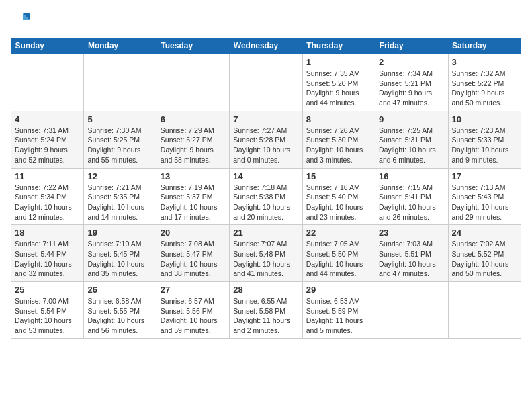  I want to click on day-info: Sunrise: 7:22 AM Sunset: 5:34 PM Dayligh…, so click(47, 203).